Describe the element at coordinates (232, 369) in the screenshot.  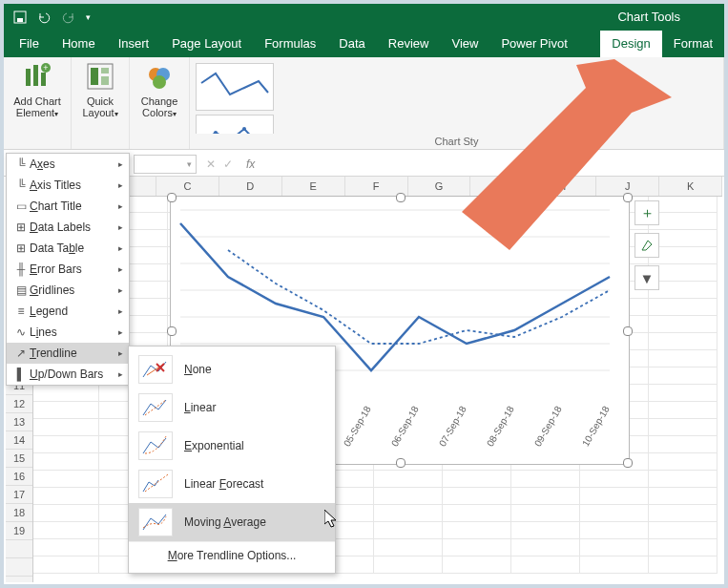
I see `trendline-none: None` at that location.